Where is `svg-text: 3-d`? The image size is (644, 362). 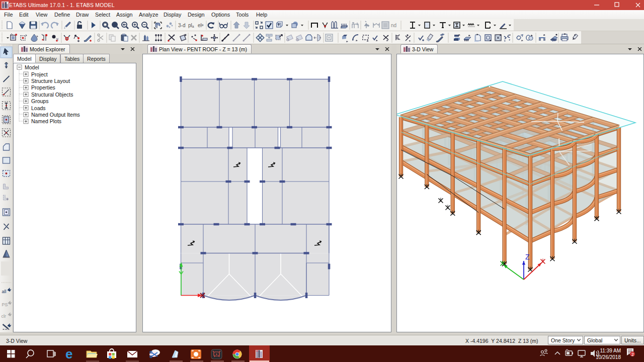 svg-text: 3-d is located at coordinates (182, 25).